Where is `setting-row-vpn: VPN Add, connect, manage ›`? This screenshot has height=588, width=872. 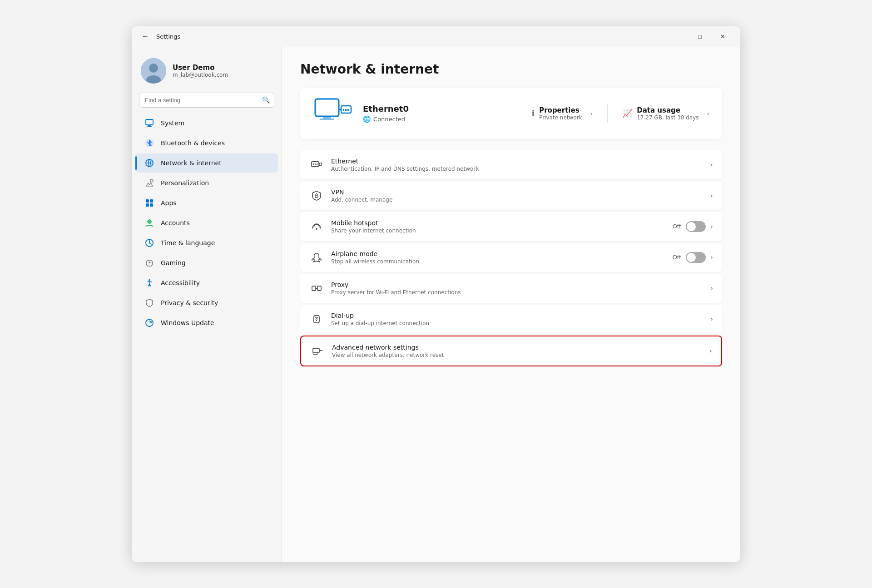 setting-row-vpn: VPN Add, connect, manage › is located at coordinates (511, 196).